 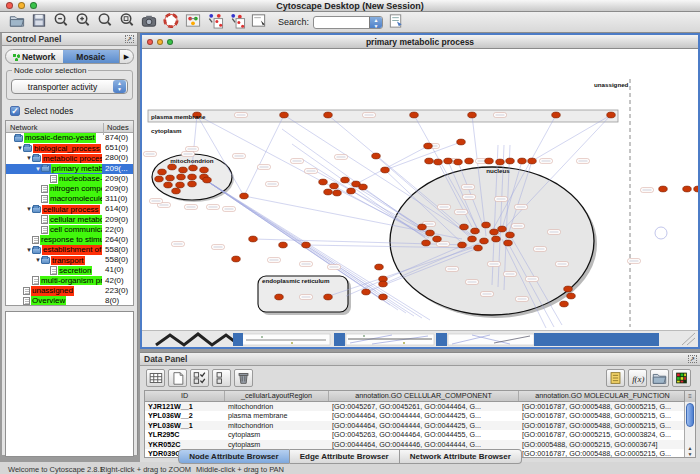 What do you see at coordinates (420, 407) in the screenshot?
I see `table-row: YJR121W__1mitochondrion[GO:0045267, GO:0…` at bounding box center [420, 407].